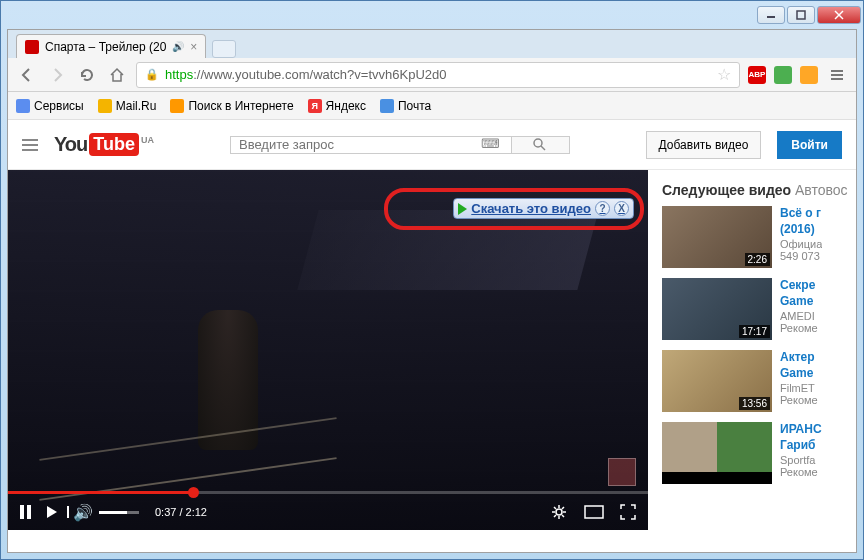 The width and height of the screenshot is (864, 560). I want to click on url-host: ://www.youtube.com, so click(251, 74).